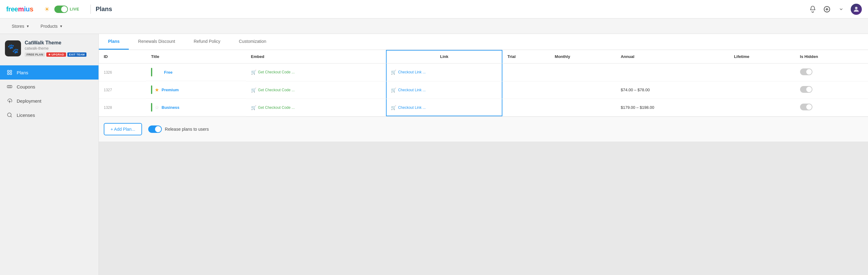  Describe the element at coordinates (273, 90) in the screenshot. I see `embed-checkout-btn-1: 🛒 Get Checkout Code ...` at that location.